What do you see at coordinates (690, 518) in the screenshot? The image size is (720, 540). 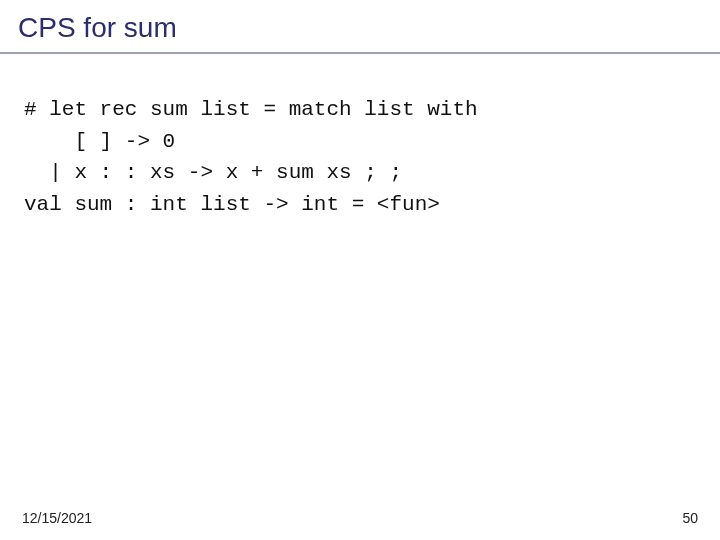 I see `footer-page: 50` at bounding box center [690, 518].